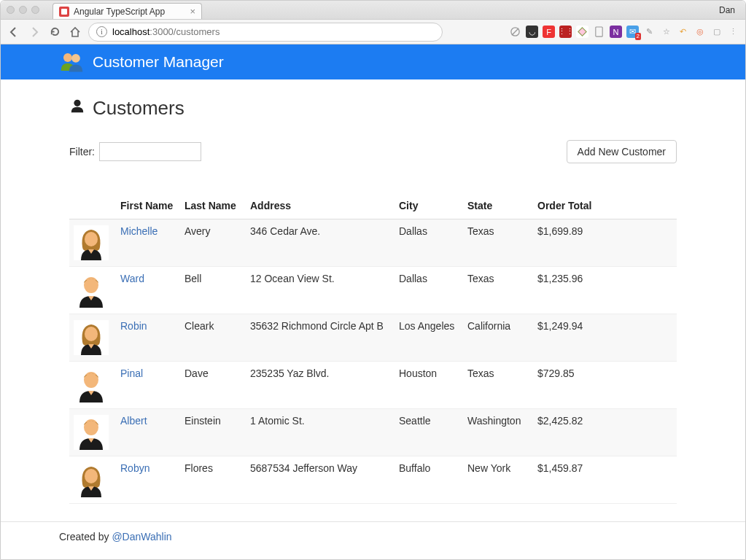 The image size is (746, 560). I want to click on col-header-last-name: Last Name, so click(213, 206).